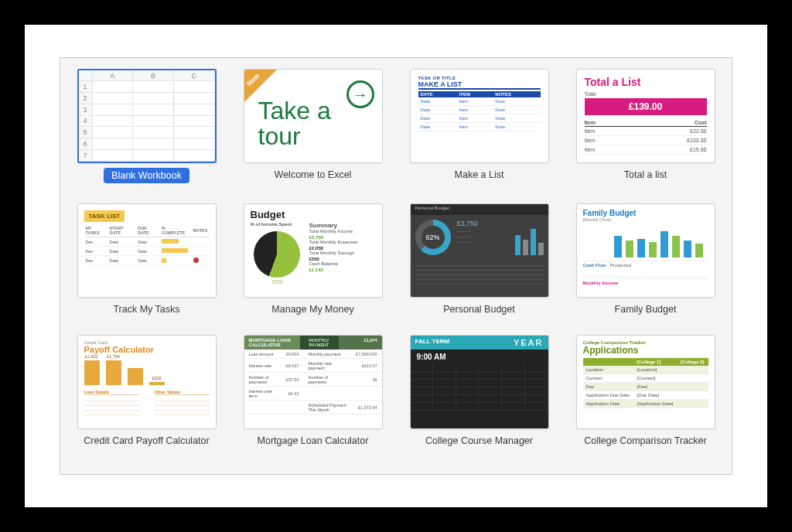  I want to click on template-label: Make a List, so click(480, 175).